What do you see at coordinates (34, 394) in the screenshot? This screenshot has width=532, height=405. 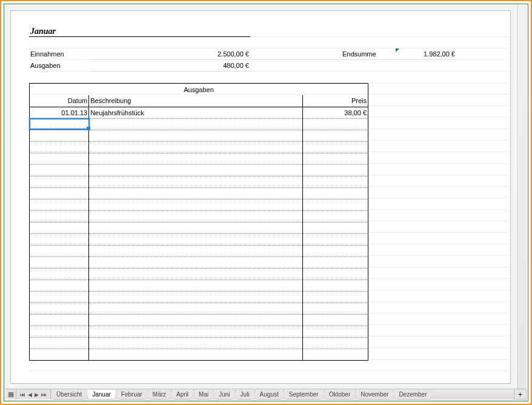 I see `tab-navigation: ⏮ ◀ ▶ ⏭` at bounding box center [34, 394].